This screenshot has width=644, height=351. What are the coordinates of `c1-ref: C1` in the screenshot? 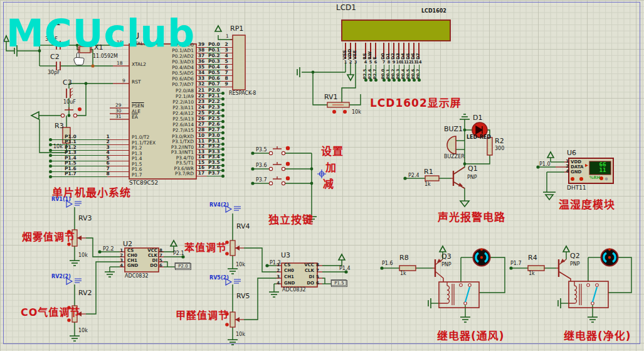 It's located at (56, 23).